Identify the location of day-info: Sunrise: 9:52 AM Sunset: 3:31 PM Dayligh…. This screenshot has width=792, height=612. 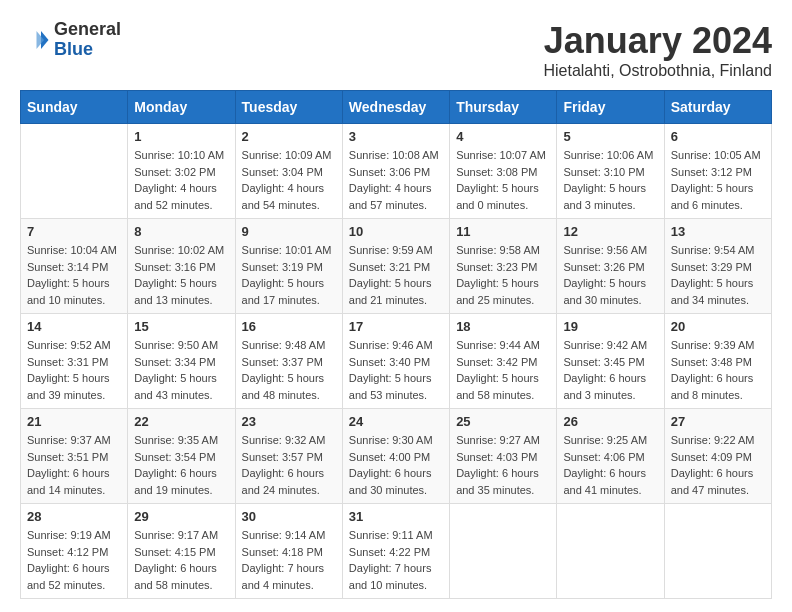
(74, 370).